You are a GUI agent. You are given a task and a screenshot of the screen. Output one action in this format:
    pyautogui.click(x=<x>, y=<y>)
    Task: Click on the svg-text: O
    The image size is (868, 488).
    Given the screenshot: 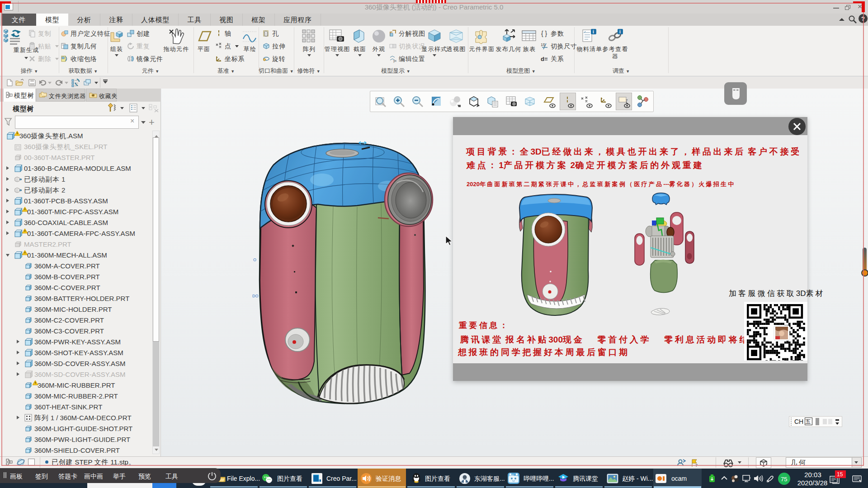 What is the action you would take?
    pyautogui.click(x=255, y=260)
    